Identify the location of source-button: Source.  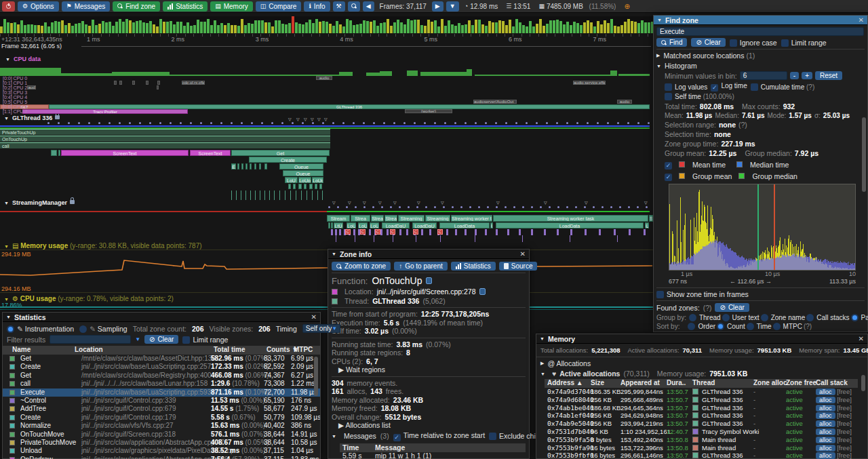
(518, 266).